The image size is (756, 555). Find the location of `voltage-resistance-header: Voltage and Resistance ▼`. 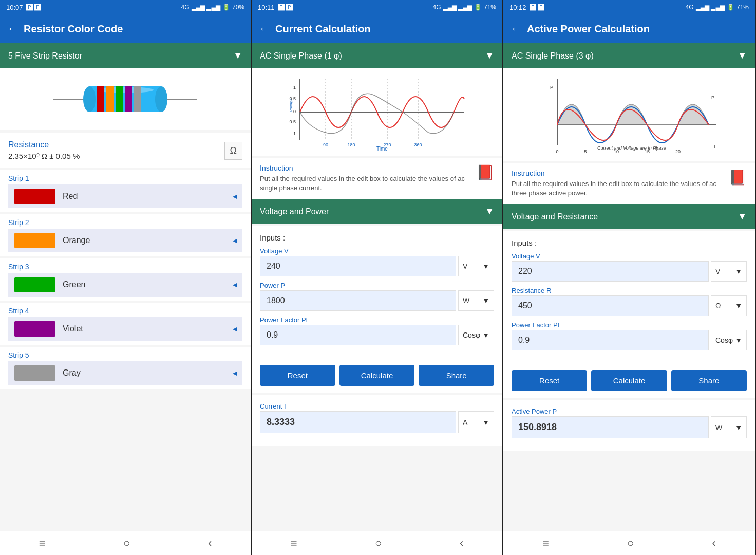

voltage-resistance-header: Voltage and Resistance ▼ is located at coordinates (629, 217).